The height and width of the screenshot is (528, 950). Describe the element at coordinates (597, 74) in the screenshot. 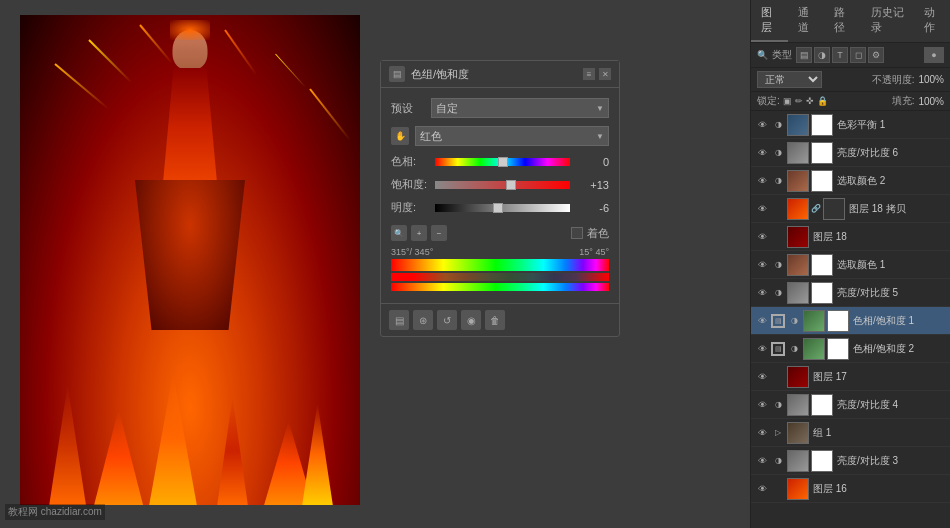

I see `panel-controls: ≡ ✕` at that location.